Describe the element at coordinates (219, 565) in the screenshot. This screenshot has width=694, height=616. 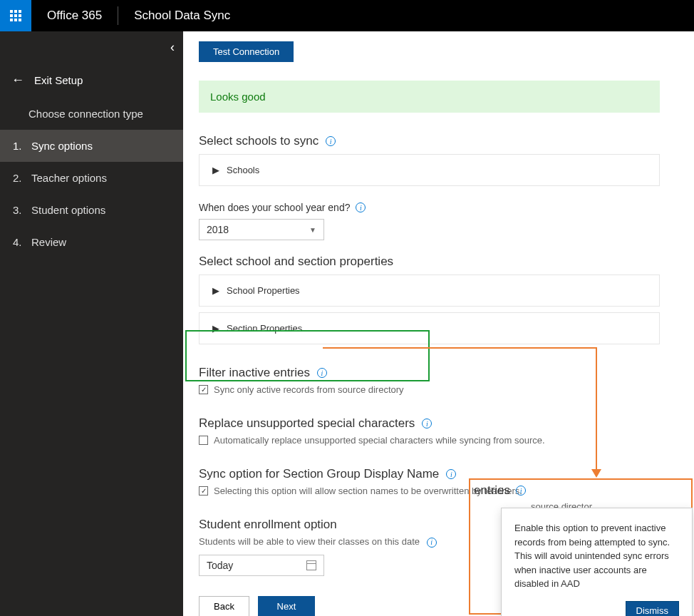
I see `date-value: Today` at that location.